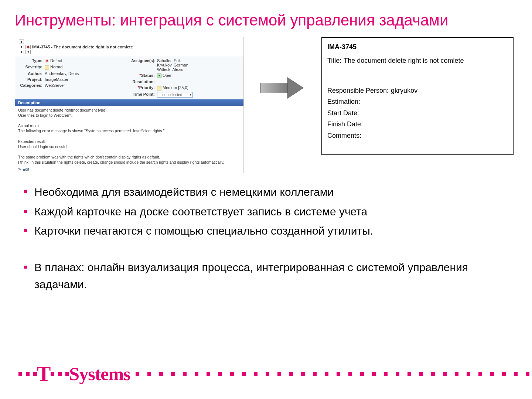 The image size is (532, 399). I want to click on tree-node-icon: ⬆, so click(21, 47).